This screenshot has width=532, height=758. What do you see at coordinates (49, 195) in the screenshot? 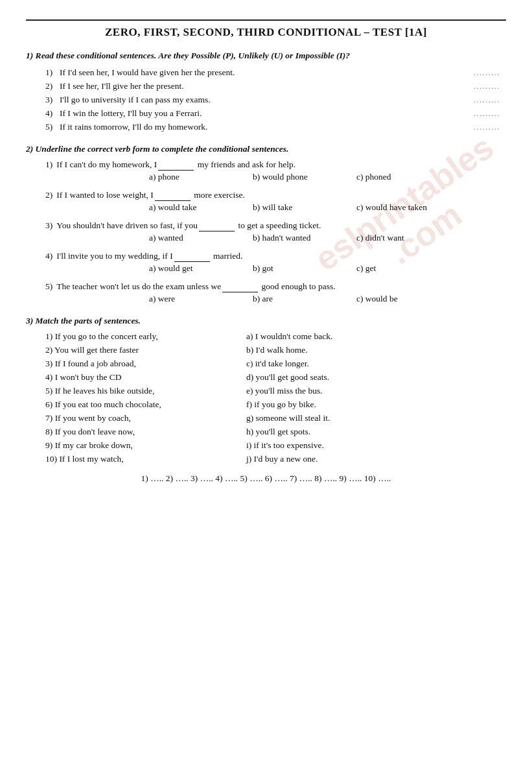
I see `q-num: 2)` at bounding box center [49, 195].